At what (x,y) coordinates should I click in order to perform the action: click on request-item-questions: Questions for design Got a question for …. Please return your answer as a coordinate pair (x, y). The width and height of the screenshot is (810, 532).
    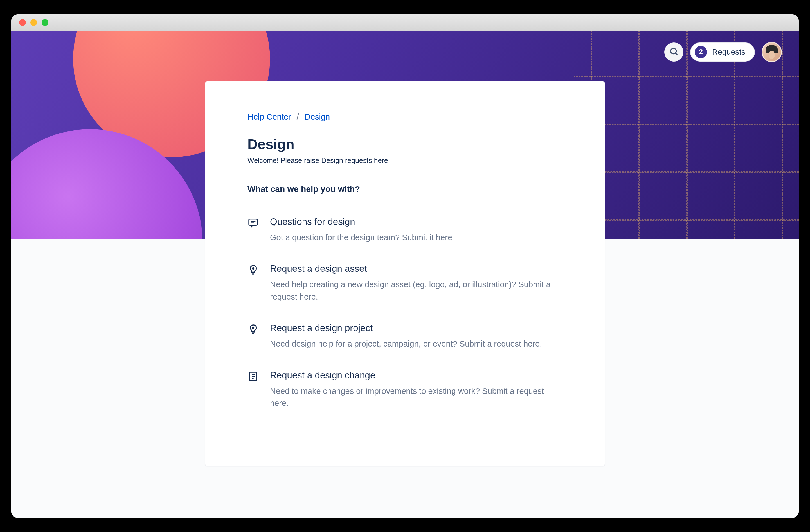
    Looking at the image, I should click on (405, 230).